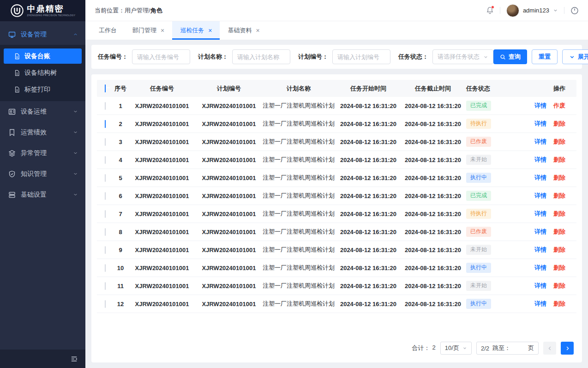  I want to click on action-作废: 作废, so click(559, 106).